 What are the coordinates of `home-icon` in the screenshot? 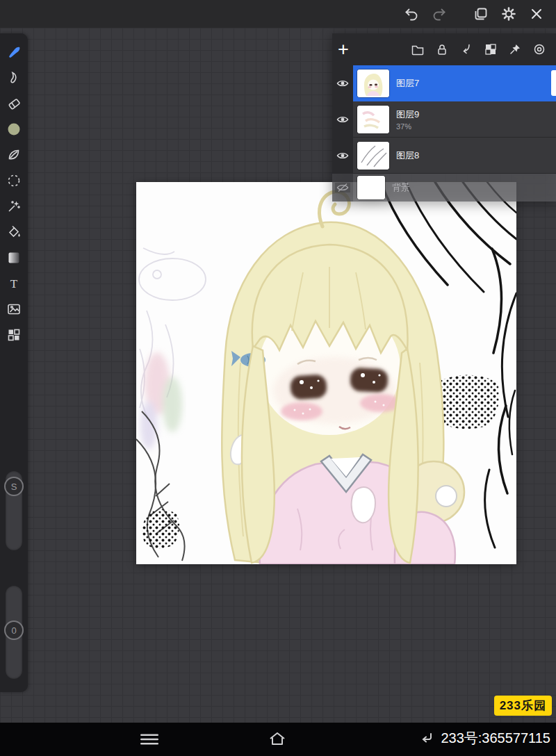 It's located at (277, 739).